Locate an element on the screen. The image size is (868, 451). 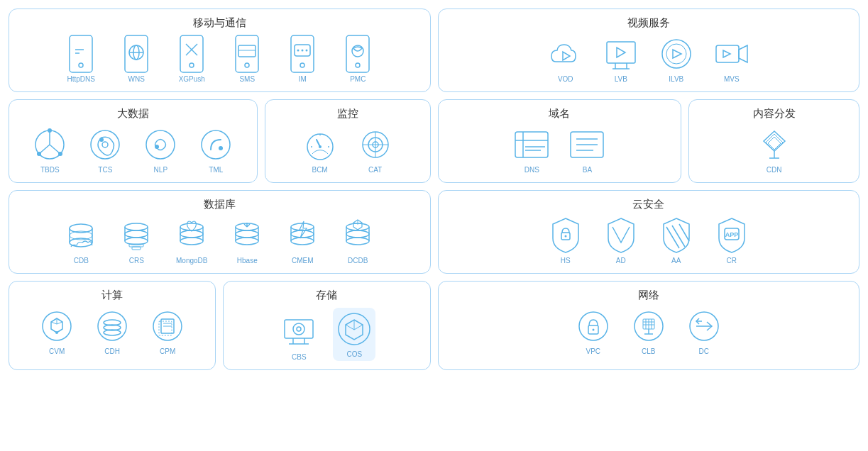
icon-cdh is located at coordinates (112, 326).